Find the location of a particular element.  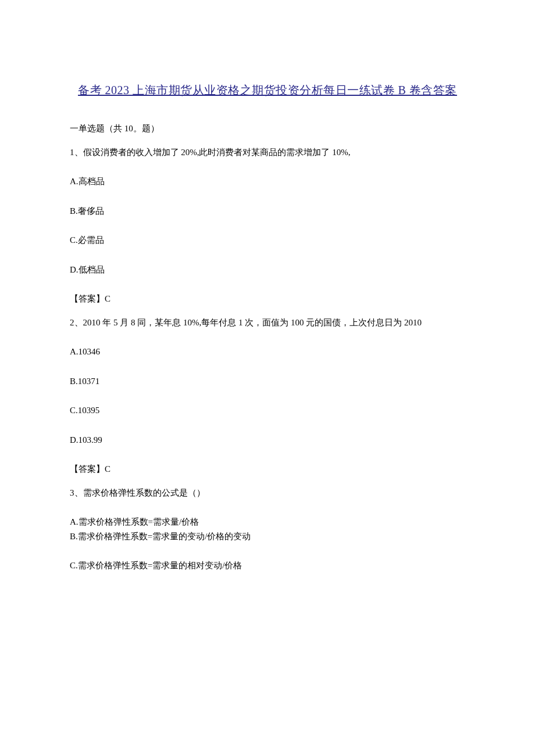

question-2-answer: 【答案】C is located at coordinates (268, 470).